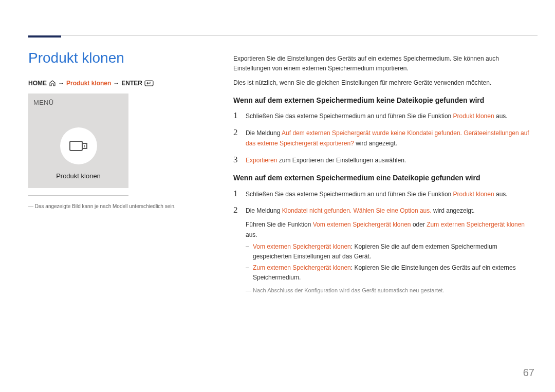 This screenshot has width=555, height=392. Describe the element at coordinates (105, 207) in the screenshot. I see `sidebar-note: Das angezeigte Bild kann je nach Modell …` at that location.